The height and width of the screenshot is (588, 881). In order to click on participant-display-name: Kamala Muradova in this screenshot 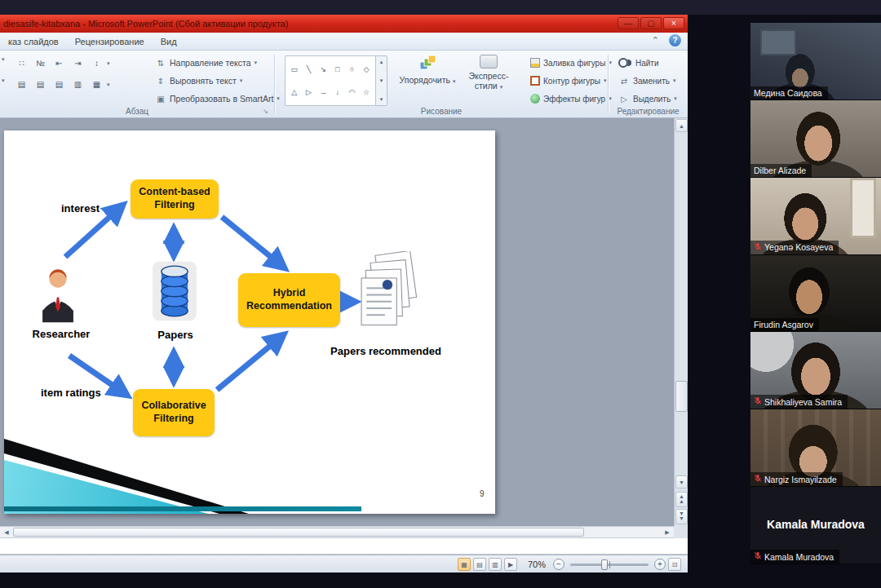, I will do `click(816, 524)`.